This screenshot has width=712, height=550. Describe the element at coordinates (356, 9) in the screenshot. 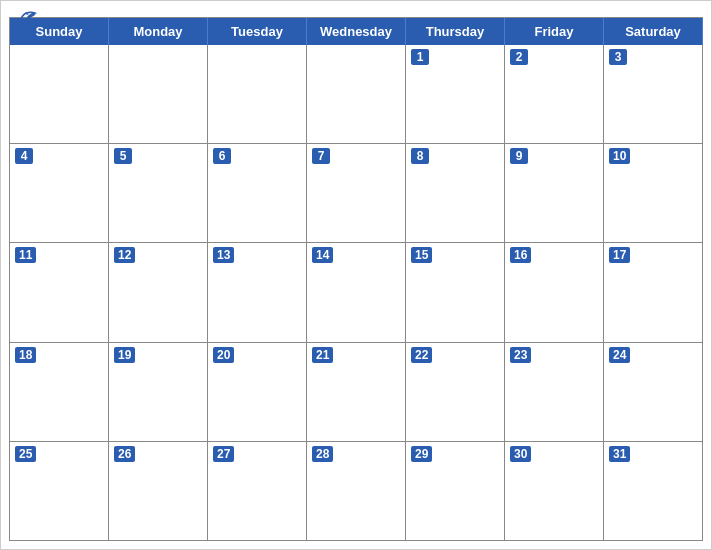

I see `calendar-header` at that location.